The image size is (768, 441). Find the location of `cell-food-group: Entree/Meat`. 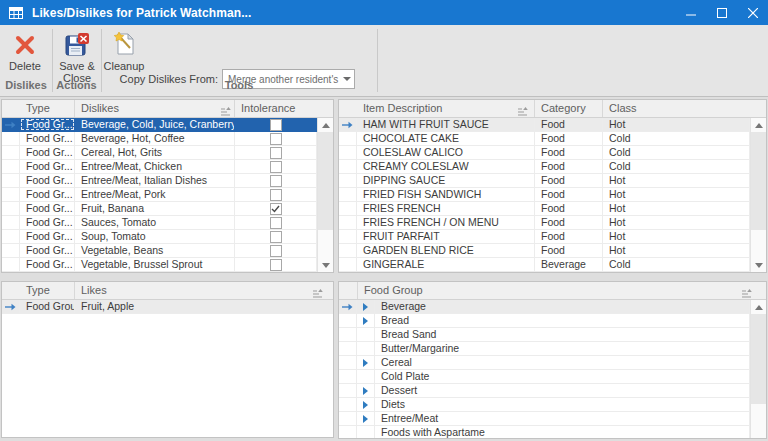

cell-food-group: Entree/Meat is located at coordinates (562, 418).